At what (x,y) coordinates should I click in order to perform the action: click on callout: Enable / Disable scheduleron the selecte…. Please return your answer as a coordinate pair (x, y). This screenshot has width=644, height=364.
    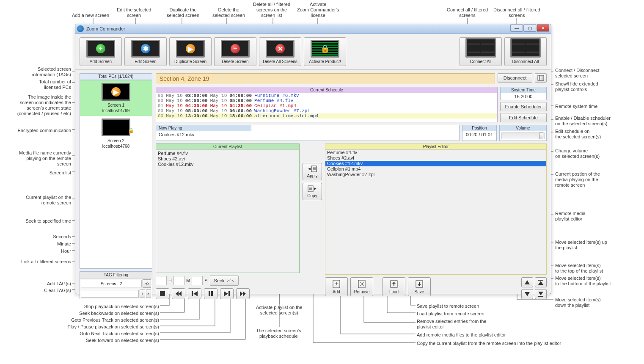
    Looking at the image, I should click on (583, 121).